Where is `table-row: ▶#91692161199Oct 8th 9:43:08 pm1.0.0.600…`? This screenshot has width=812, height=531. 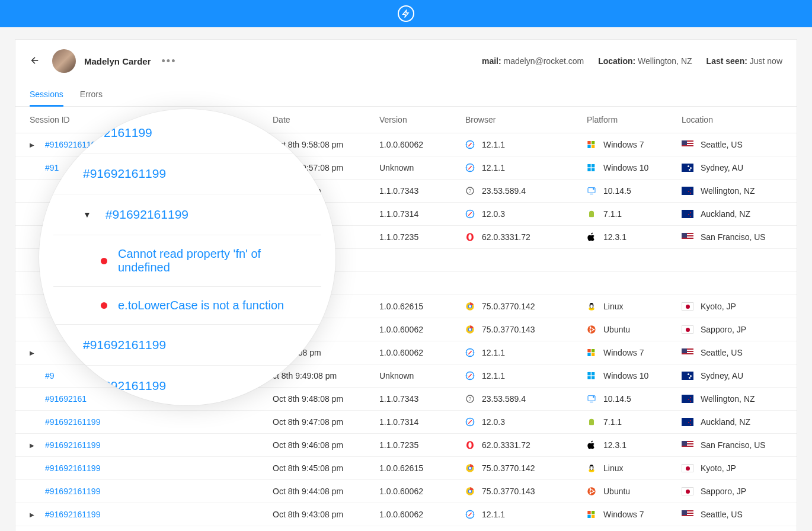
table-row: ▶#91692161199Oct 8th 9:43:08 pm1.0.0.600… is located at coordinates (406, 514).